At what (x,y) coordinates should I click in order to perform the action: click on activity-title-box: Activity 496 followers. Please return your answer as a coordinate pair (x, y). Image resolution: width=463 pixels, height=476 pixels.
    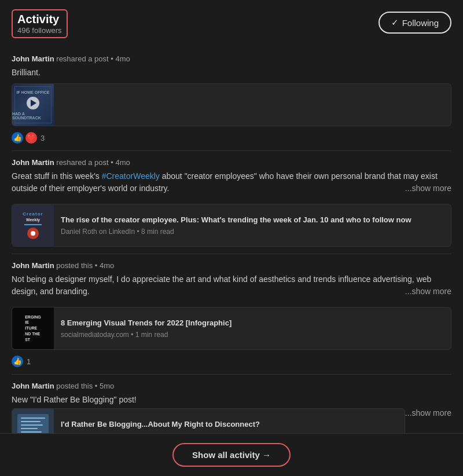
    Looking at the image, I should click on (39, 24).